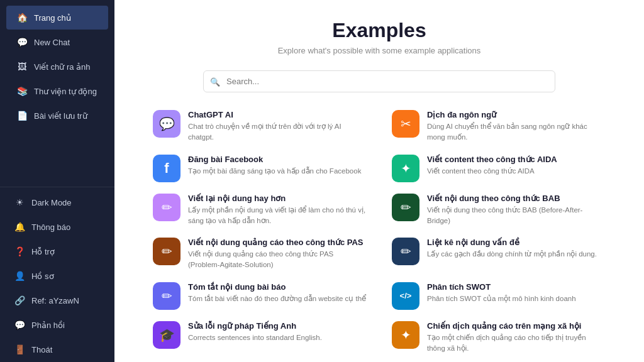 This screenshot has width=644, height=362. Describe the element at coordinates (55, 300) in the screenshot. I see `sidebar-item-label: Ref: aYzawN` at that location.